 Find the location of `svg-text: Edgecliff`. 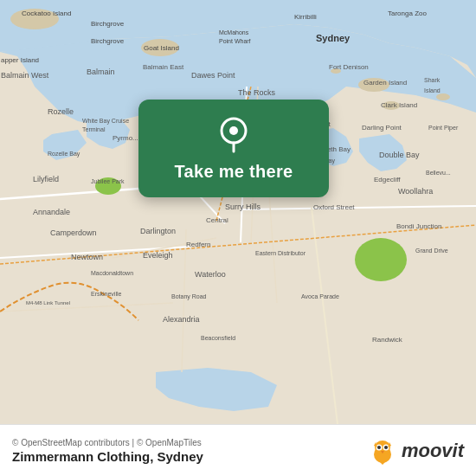

svg-text: Edgecliff is located at coordinates (388, 180).